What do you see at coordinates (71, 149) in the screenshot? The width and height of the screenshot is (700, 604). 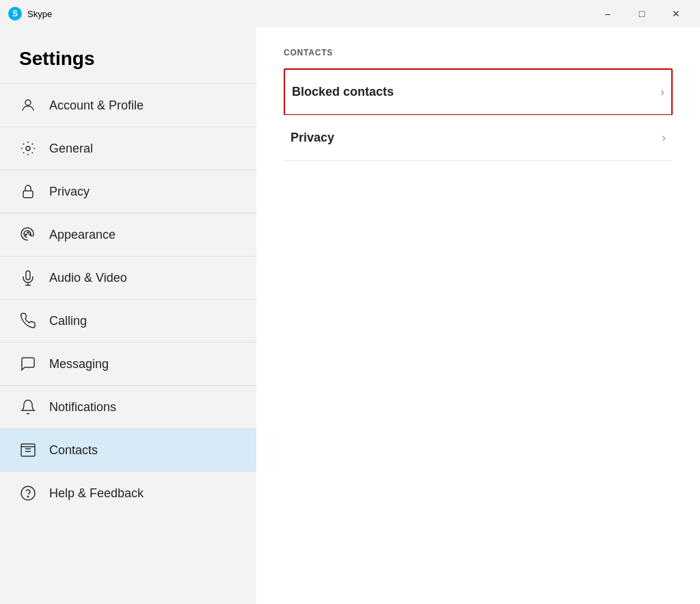 I see `sidebar-item-general-label: General` at bounding box center [71, 149].